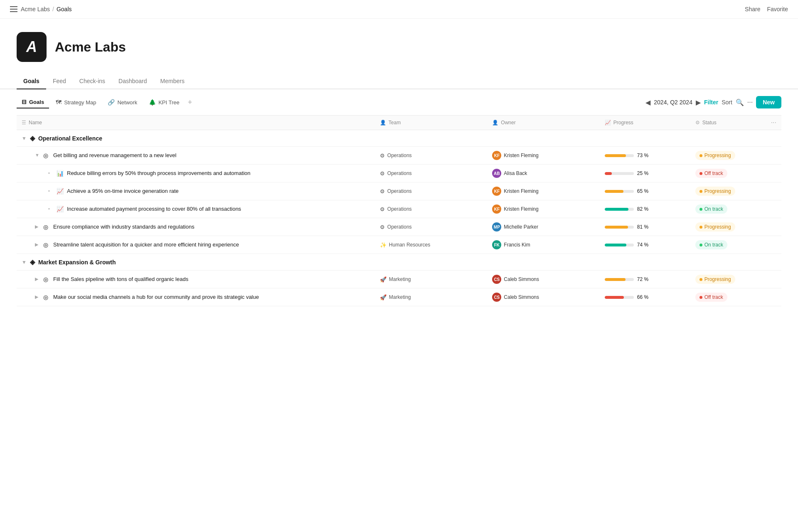 This screenshot has width=798, height=532. I want to click on col-header-name: ☰Name, so click(196, 123).